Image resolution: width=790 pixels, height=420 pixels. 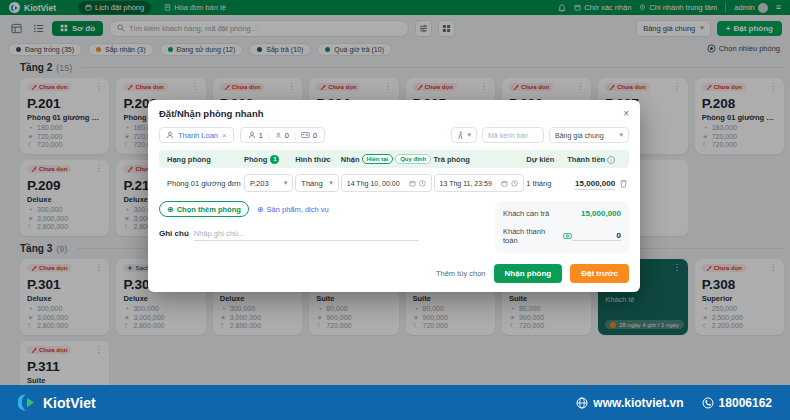 What do you see at coordinates (568, 236) in the screenshot?
I see `cash-icon` at bounding box center [568, 236].